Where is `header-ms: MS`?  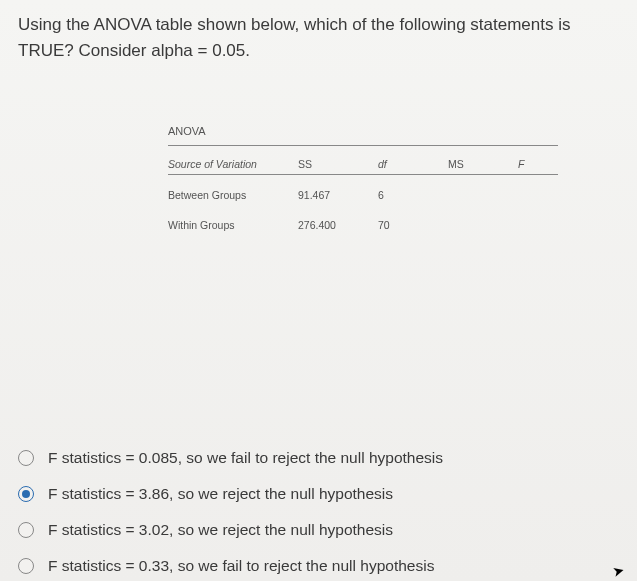 header-ms: MS is located at coordinates (483, 164).